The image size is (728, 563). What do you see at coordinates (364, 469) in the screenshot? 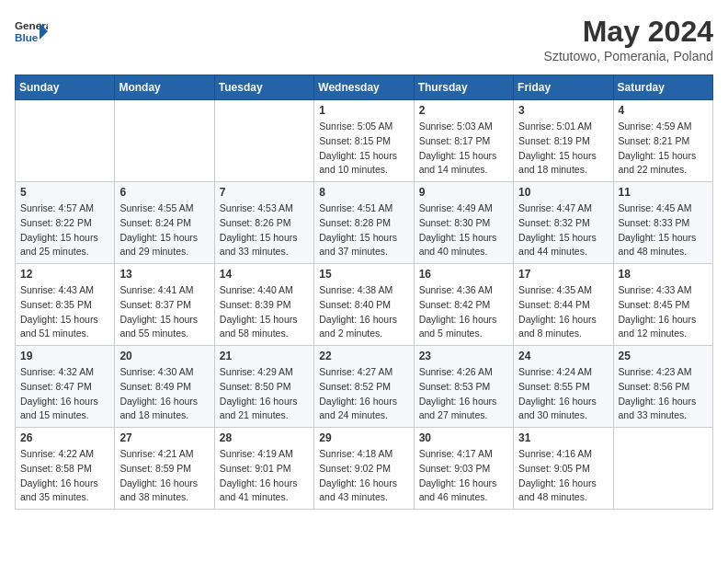
I see `calendar-cell: 29Sunrise: 4:18 AMSunset: 9:02 PMDayligh…` at bounding box center [364, 469].